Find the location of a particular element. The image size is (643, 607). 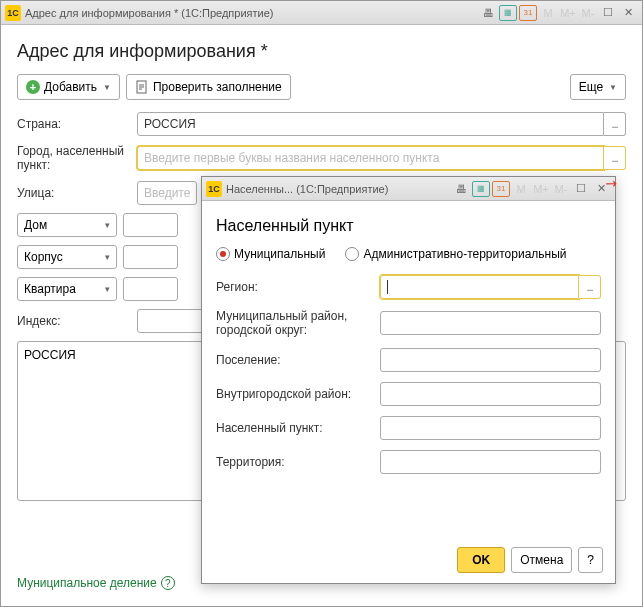

region-lookup-button: ... is located at coordinates (590, 287).